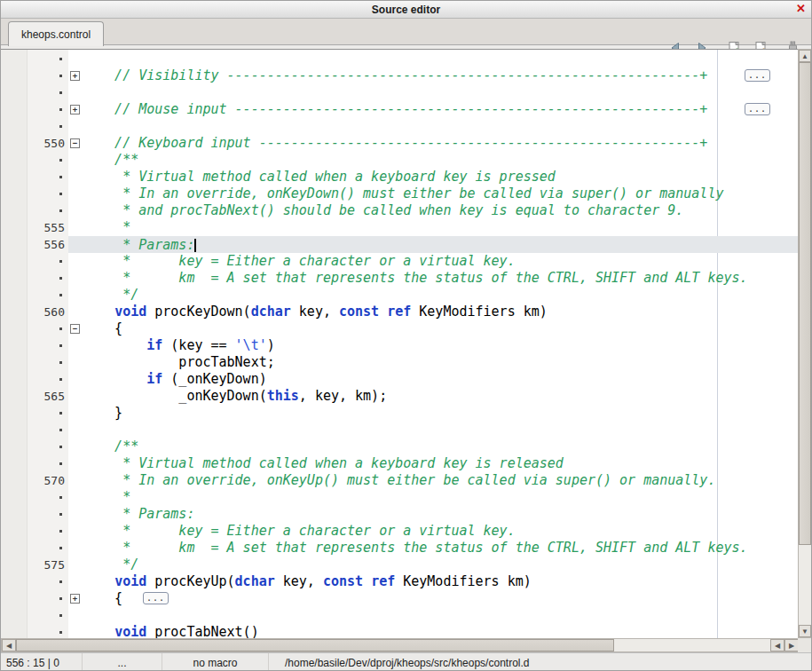  I want to click on code-line: 570 * In an override, onKeyUp() must eit…, so click(399, 481).